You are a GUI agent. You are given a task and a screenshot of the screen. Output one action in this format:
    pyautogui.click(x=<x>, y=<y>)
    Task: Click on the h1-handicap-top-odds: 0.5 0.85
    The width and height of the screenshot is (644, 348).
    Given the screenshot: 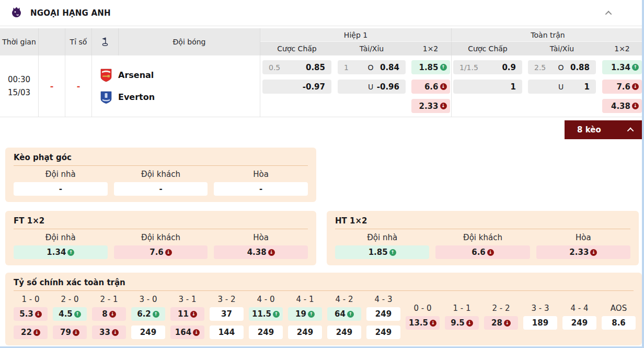 What is the action you would take?
    pyautogui.click(x=297, y=67)
    